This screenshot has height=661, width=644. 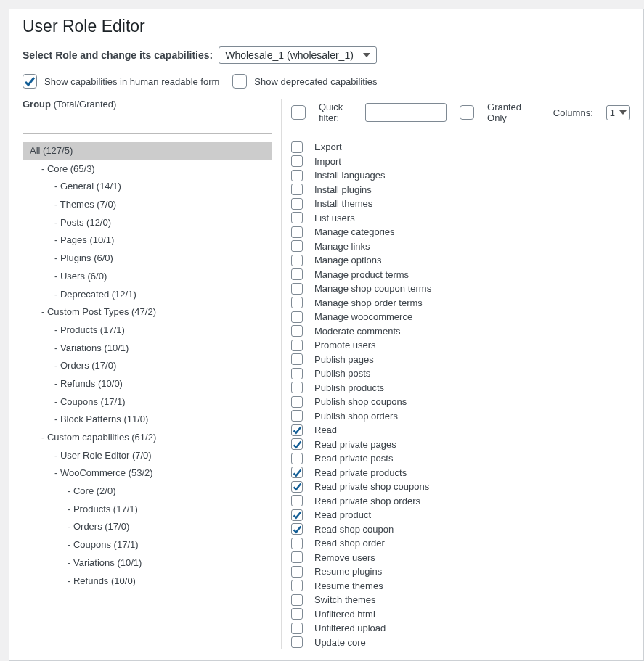 What do you see at coordinates (343, 515) in the screenshot?
I see `capability-label: Read product` at bounding box center [343, 515].